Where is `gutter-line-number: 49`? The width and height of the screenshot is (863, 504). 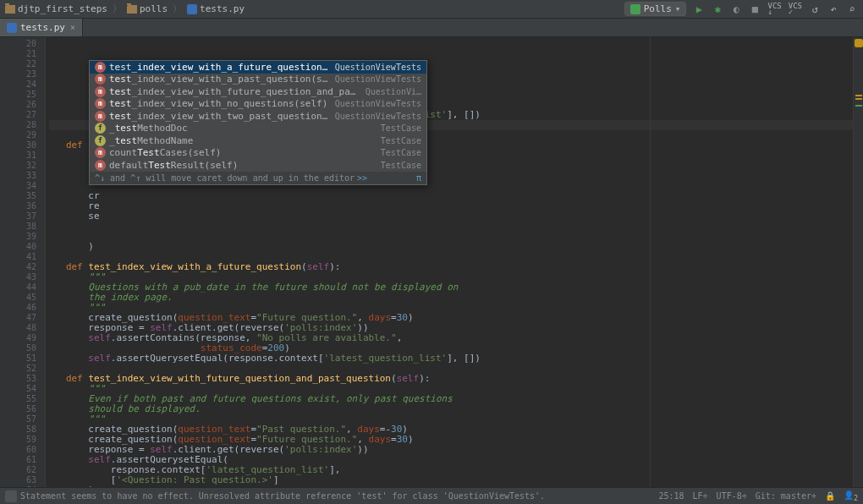 gutter-line-number: 49 is located at coordinates (19, 338).